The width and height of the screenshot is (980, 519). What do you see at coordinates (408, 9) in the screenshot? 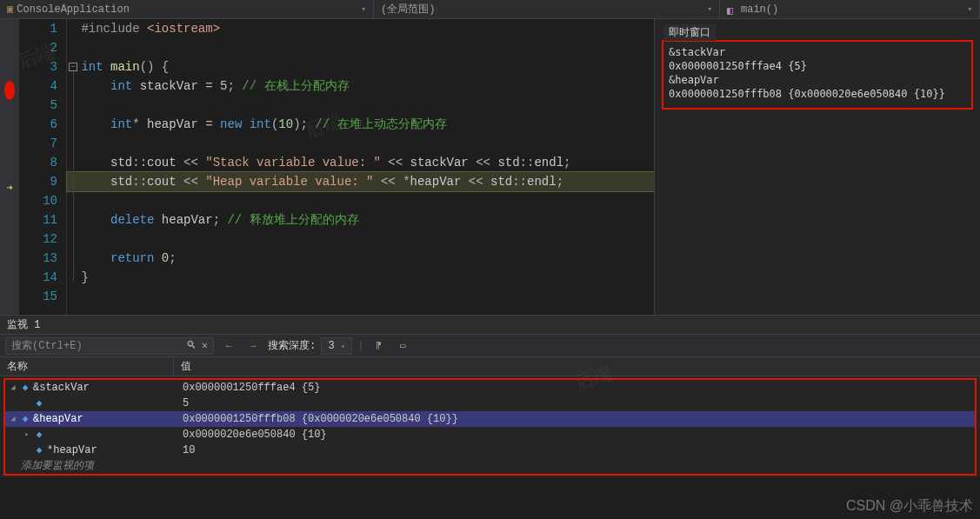
I see `scope-label: (全局范围)` at bounding box center [408, 9].